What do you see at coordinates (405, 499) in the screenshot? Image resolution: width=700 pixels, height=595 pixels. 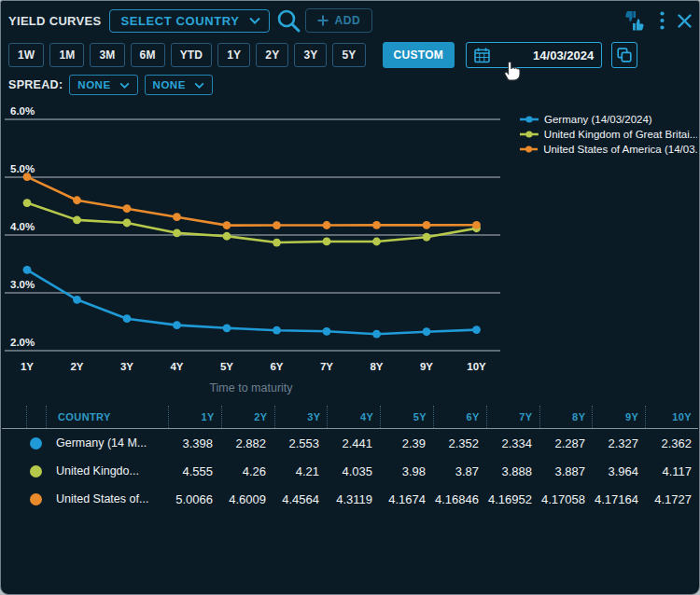 I see `yield-value-cell: 4.1674` at bounding box center [405, 499].